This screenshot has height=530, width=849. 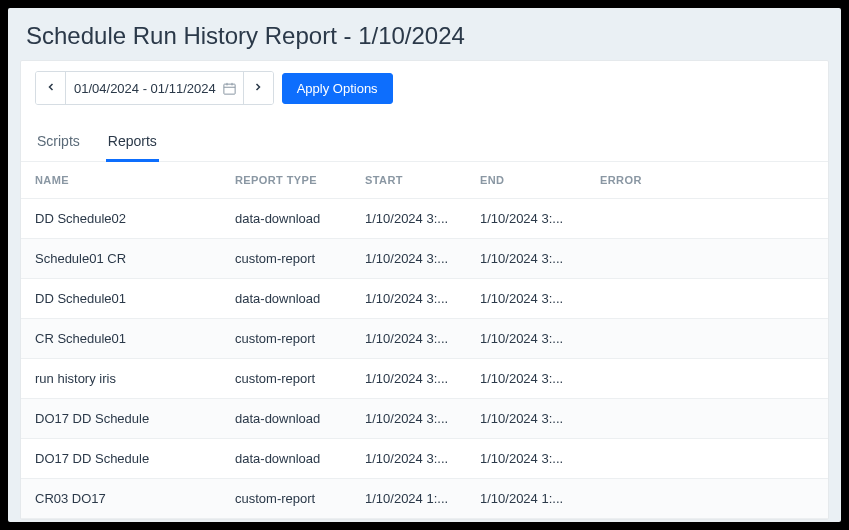 I want to click on table-row: Schedule01 CRcustom-report1/10/2024 3:..…, so click(x=424, y=259).